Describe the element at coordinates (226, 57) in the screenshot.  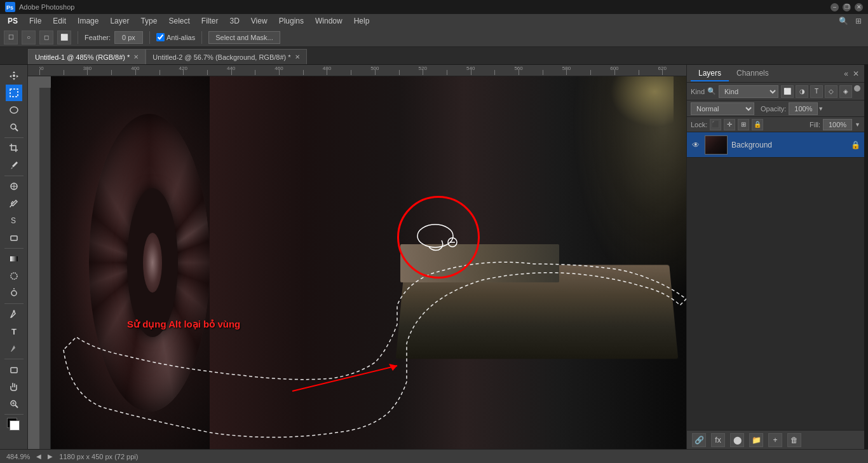
I see `tab-untitled2: Untitled-2 @ 56.7% (Background, RGB/8#) …` at that location.